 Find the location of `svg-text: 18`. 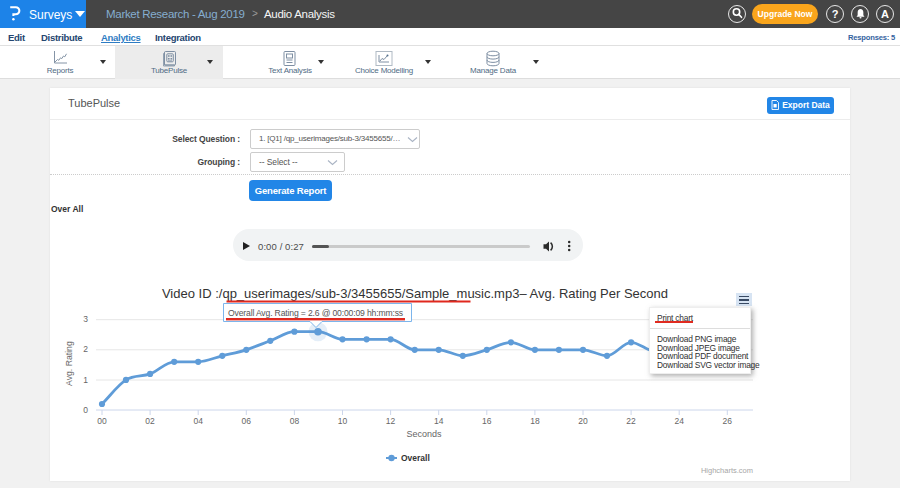

svg-text: 18 is located at coordinates (535, 421).